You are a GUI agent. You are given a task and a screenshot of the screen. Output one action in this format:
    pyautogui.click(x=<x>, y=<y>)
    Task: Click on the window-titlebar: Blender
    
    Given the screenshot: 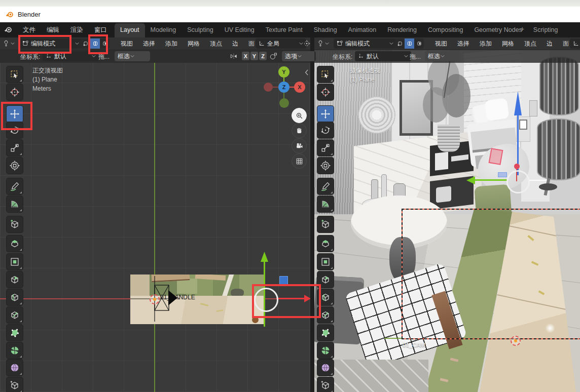 What is the action you would take?
    pyautogui.click(x=290, y=15)
    